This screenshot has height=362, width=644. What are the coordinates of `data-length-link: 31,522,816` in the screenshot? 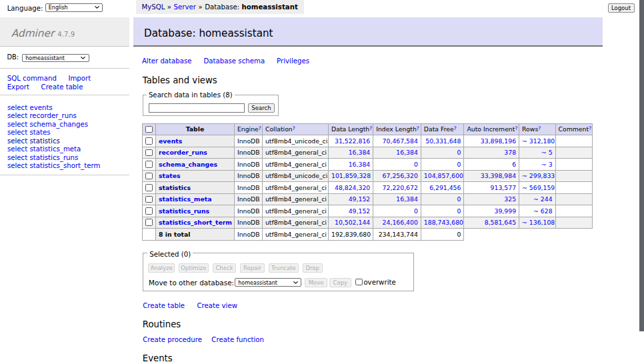 It's located at (352, 141).